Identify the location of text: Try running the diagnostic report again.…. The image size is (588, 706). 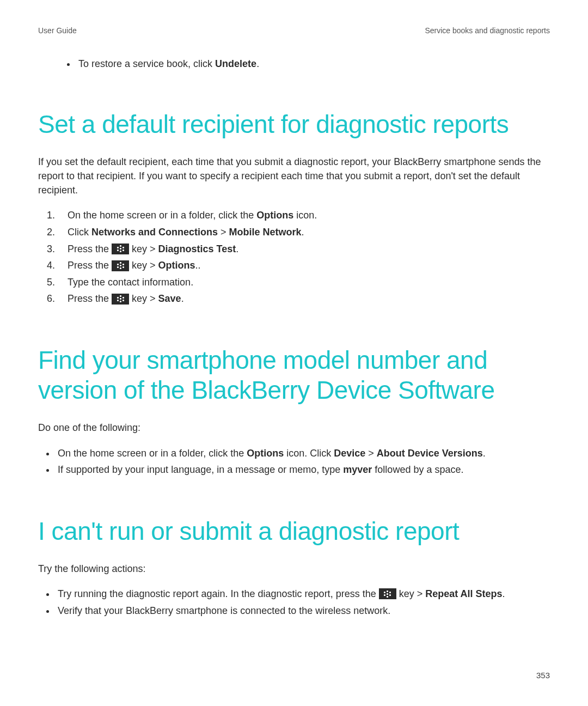
(218, 594).